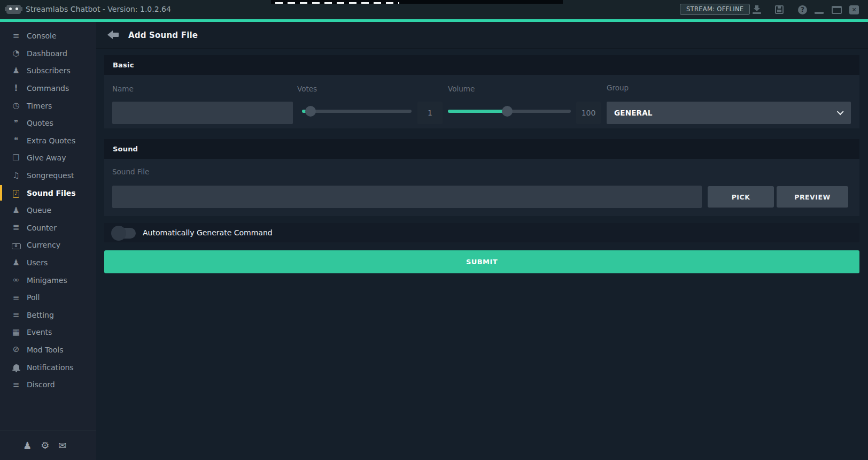  I want to click on chevron-down-icon, so click(840, 111).